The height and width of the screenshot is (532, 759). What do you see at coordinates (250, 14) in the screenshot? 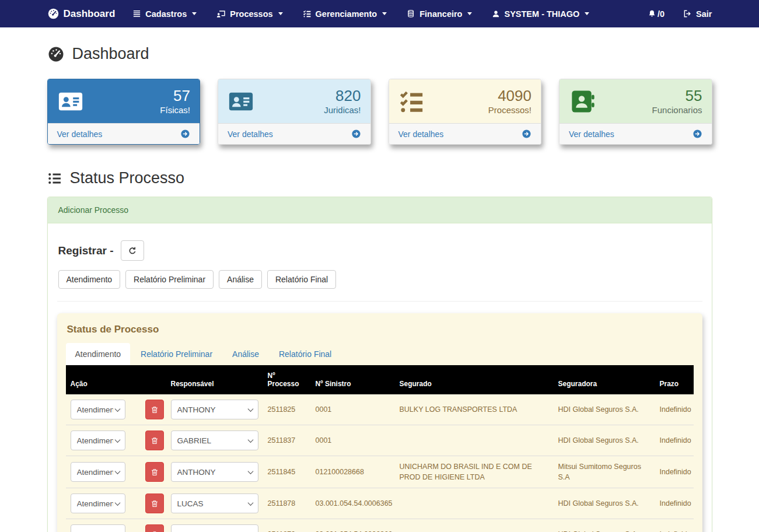
I see `nav-item-processos: Processos` at bounding box center [250, 14].